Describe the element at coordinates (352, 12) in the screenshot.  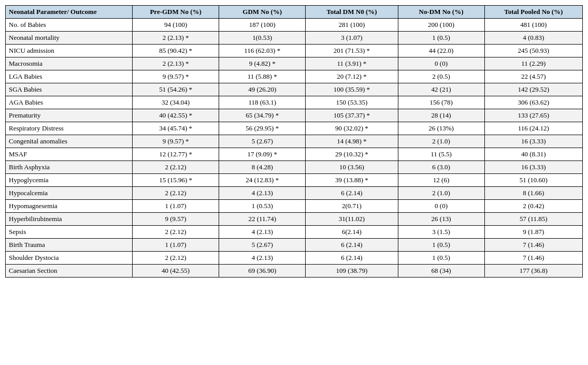
I see `column-header-3: Total DM N0 (%)` at that location.